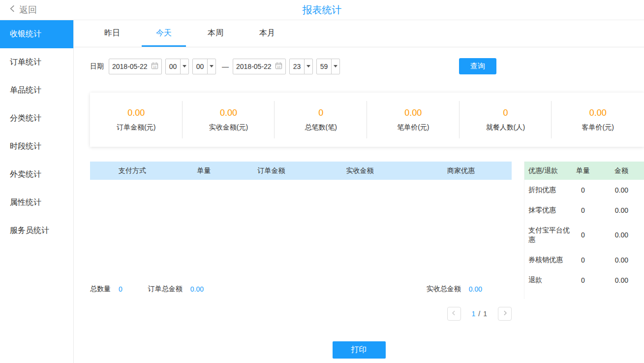 The width and height of the screenshot is (644, 363). Describe the element at coordinates (229, 128) in the screenshot. I see `stat-label: 实收金额(元)` at that location.